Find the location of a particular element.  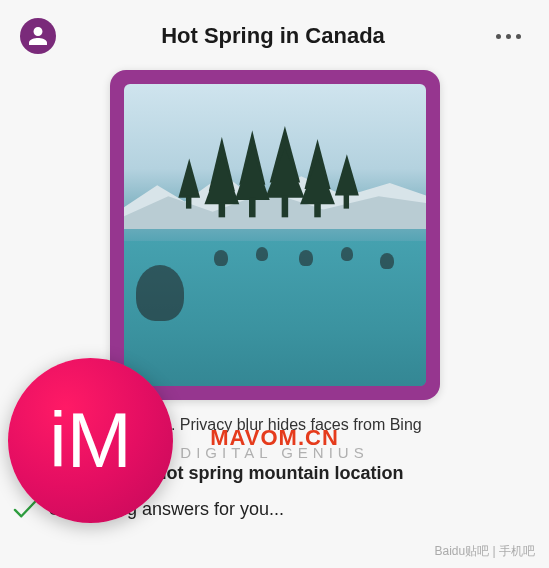

more-options-button is located at coordinates (508, 36).